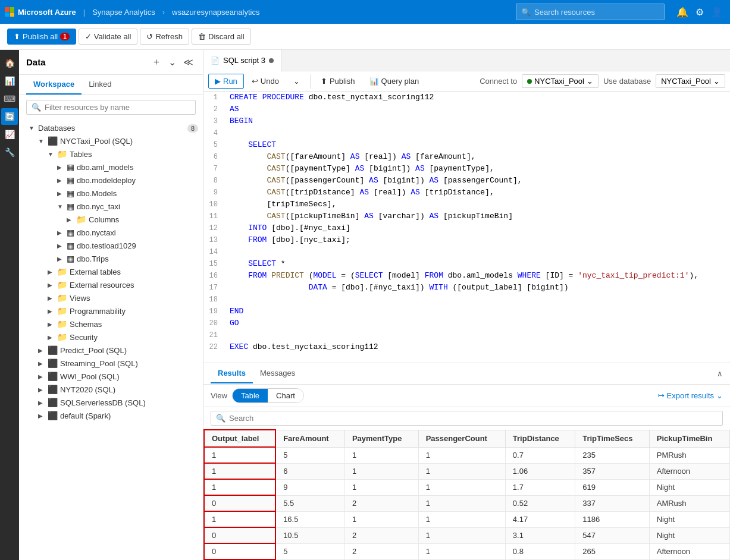 Image resolution: width=730 pixels, height=560 pixels. I want to click on integrate-icon: 🔄, so click(10, 117).